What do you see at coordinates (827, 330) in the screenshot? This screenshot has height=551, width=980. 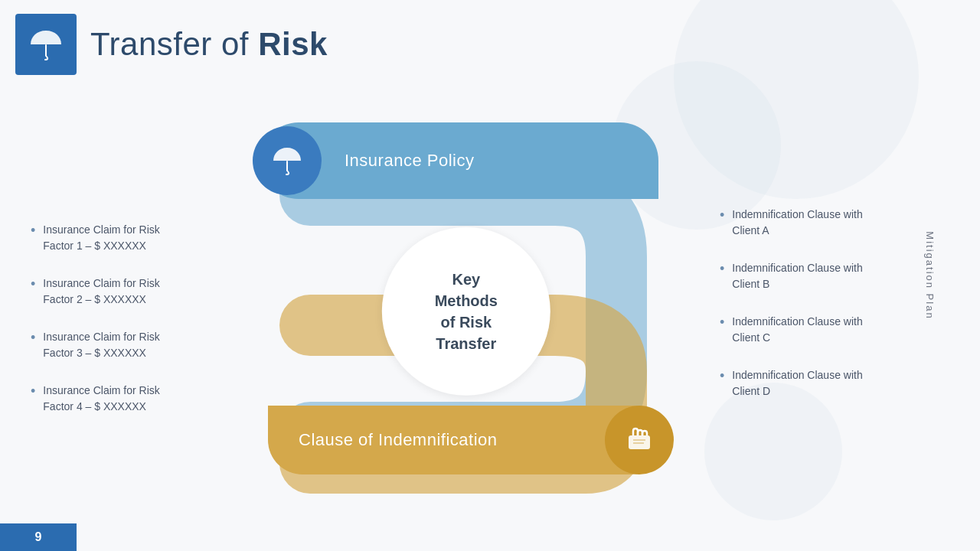 I see `list-item: Indemnification Clause withClient C` at bounding box center [827, 330].